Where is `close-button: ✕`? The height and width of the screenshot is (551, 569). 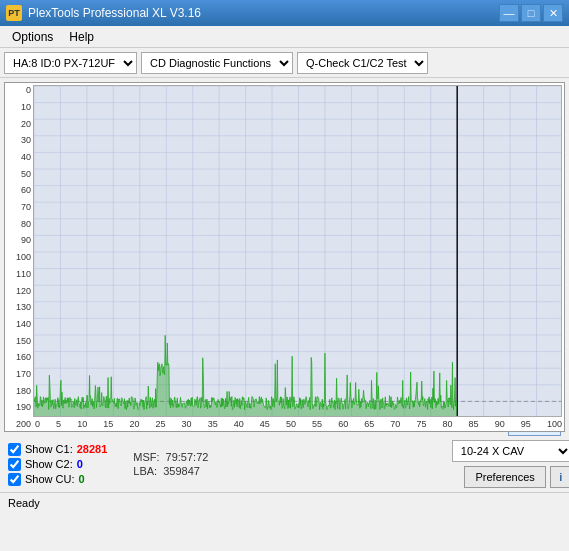 close-button: ✕ is located at coordinates (553, 13).